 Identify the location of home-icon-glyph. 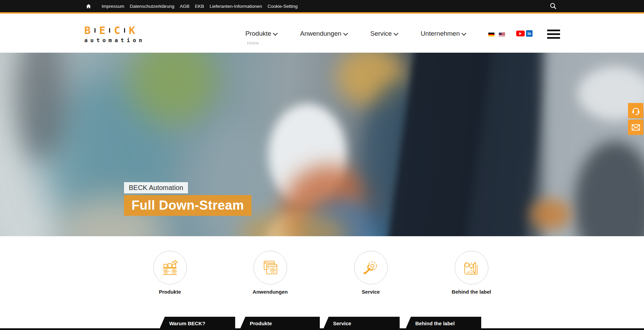
(88, 6).